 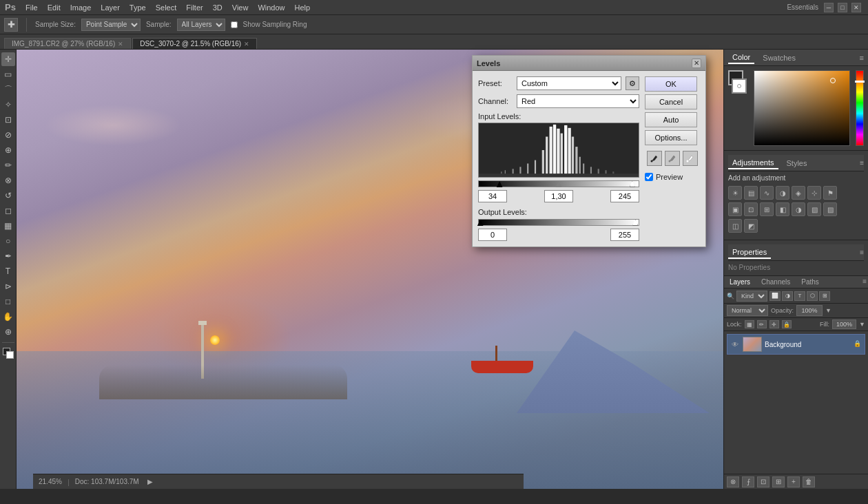 I want to click on adj-exposure: ◑, so click(x=783, y=193).